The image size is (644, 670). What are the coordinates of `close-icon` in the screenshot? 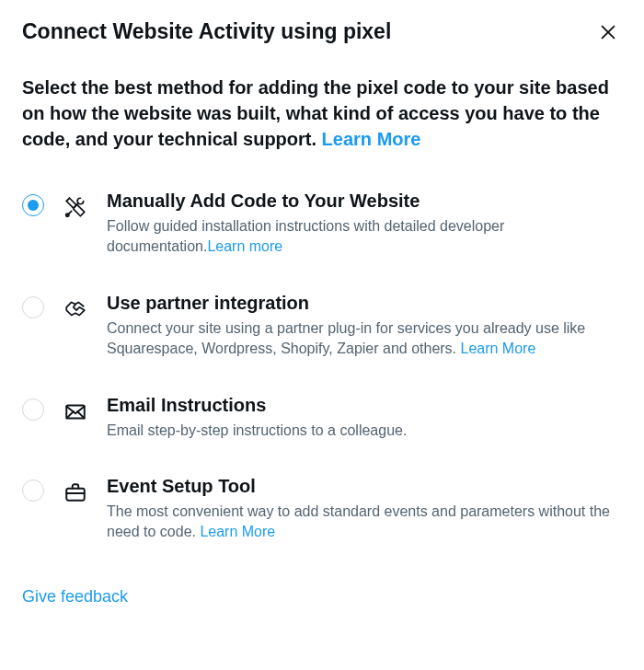 It's located at (608, 33).